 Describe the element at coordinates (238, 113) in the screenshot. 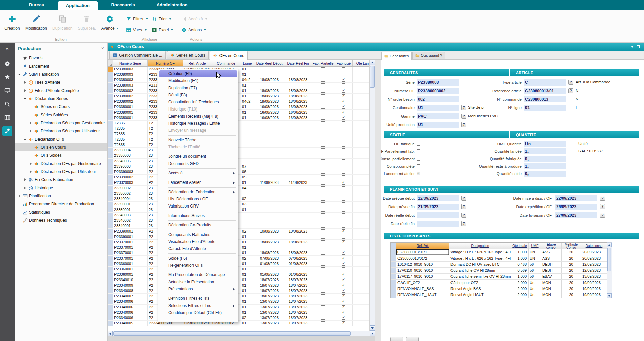

I see `table-row: P23380001P2330116/08/202316/08/2023` at that location.